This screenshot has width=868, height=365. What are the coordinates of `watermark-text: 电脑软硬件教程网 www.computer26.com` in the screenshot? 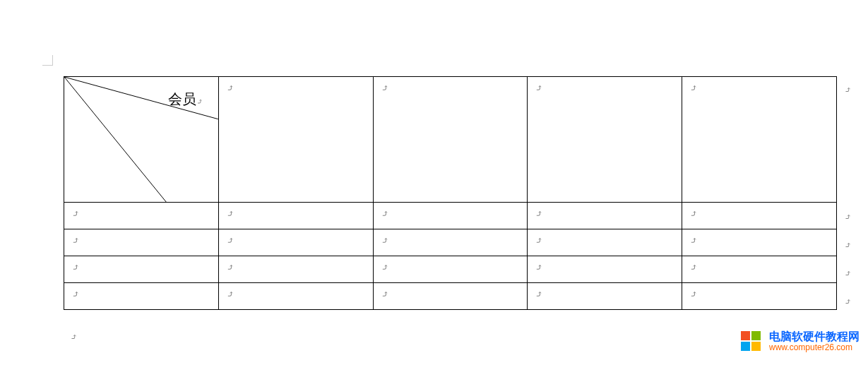 It's located at (814, 342).